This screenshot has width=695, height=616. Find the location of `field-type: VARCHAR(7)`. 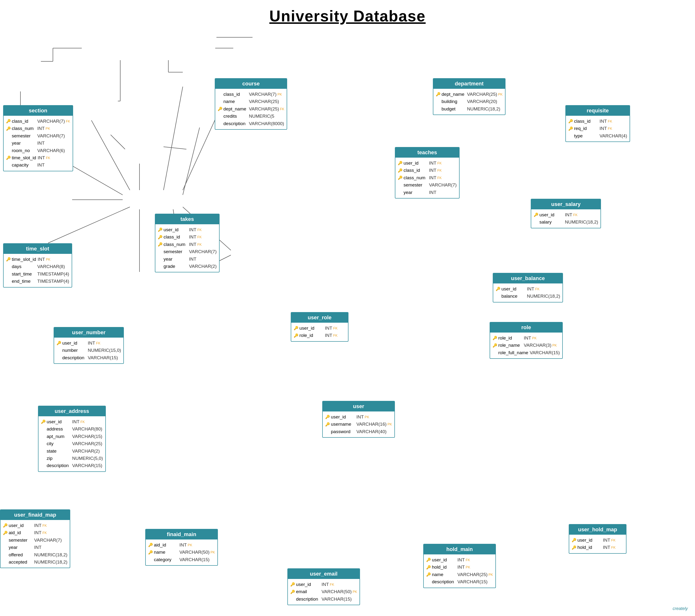

field-type: VARCHAR(7) is located at coordinates (51, 136).